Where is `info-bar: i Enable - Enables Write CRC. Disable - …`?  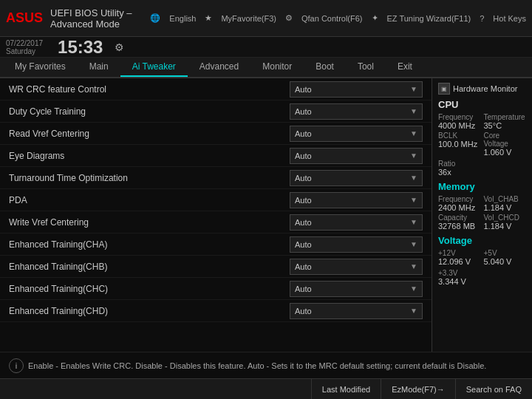 info-bar: i Enable - Enables Write CRC. Disable - … is located at coordinates (266, 365).